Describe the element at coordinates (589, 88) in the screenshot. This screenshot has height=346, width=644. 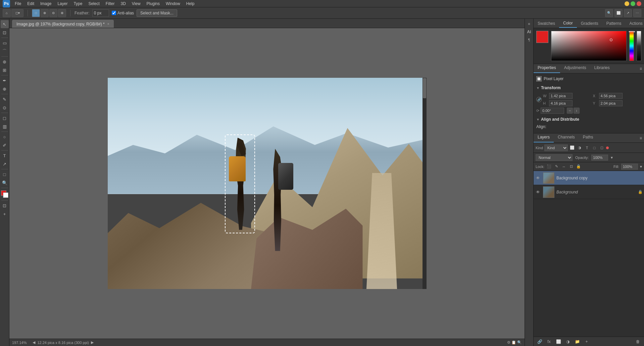
I see `transform-section-header: ▼ Transform` at that location.